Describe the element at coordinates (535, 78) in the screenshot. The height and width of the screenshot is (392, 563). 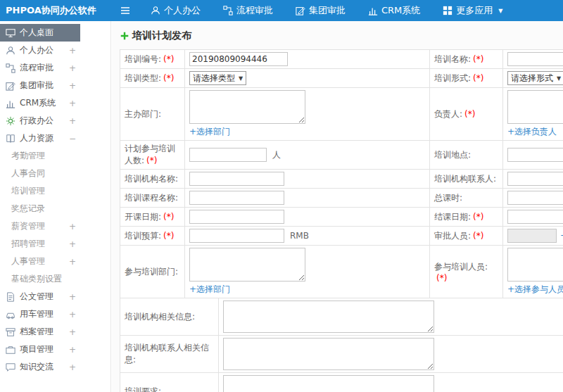
I see `training-mode-select: 请选择形式▼` at that location.